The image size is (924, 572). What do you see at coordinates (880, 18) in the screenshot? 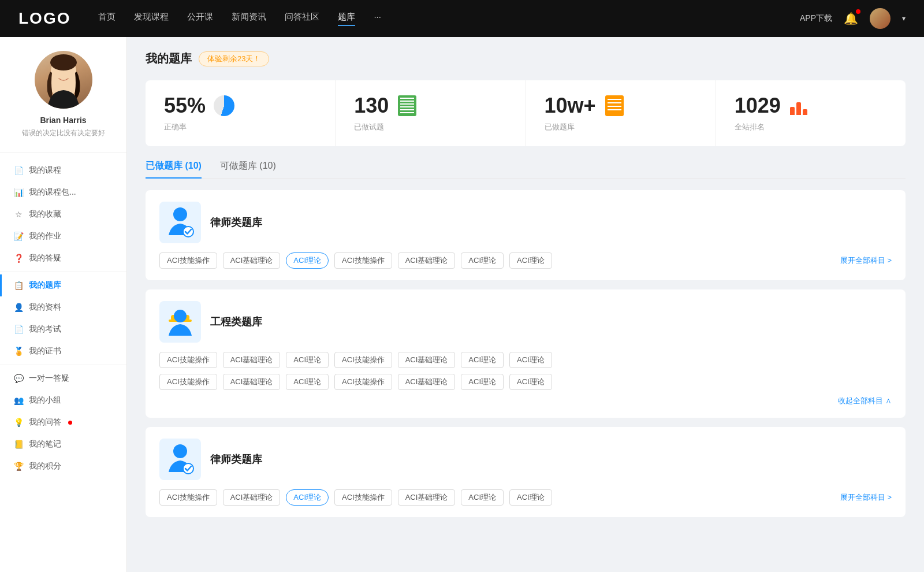
I see `avatar` at bounding box center [880, 18].